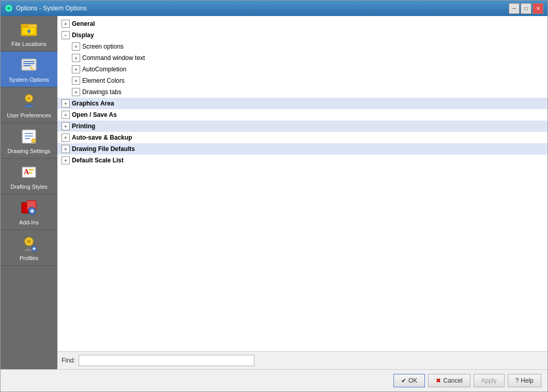 This screenshot has width=548, height=392. I want to click on cancel-button: ✖ Cancel, so click(449, 381).